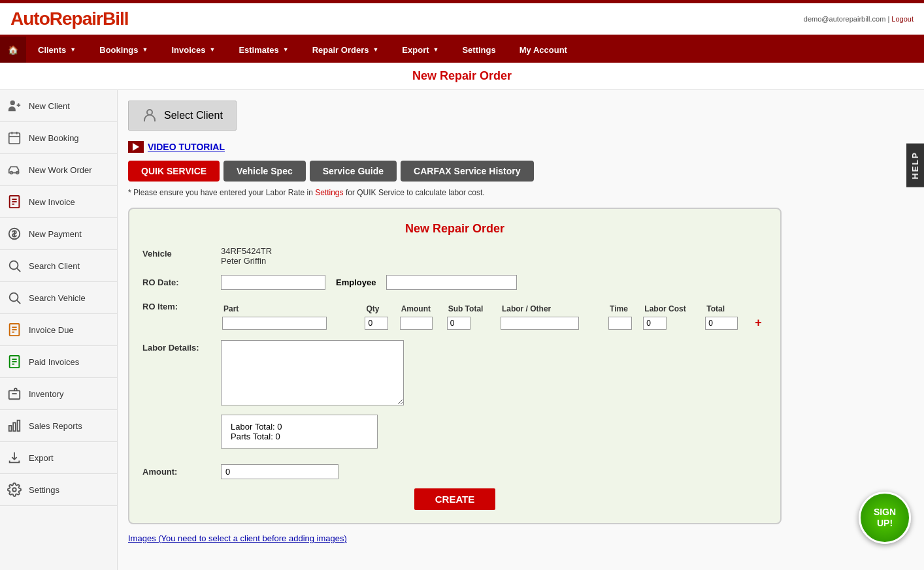 The height and width of the screenshot is (570, 924). Describe the element at coordinates (758, 323) in the screenshot. I see `add-row-button: +` at that location.